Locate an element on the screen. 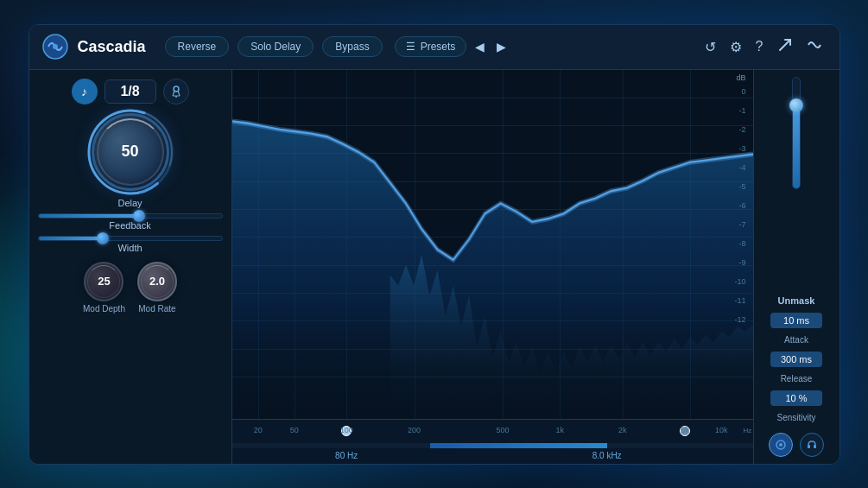 The width and height of the screenshot is (868, 488). mod-rate-knob: 2.0 is located at coordinates (157, 282).